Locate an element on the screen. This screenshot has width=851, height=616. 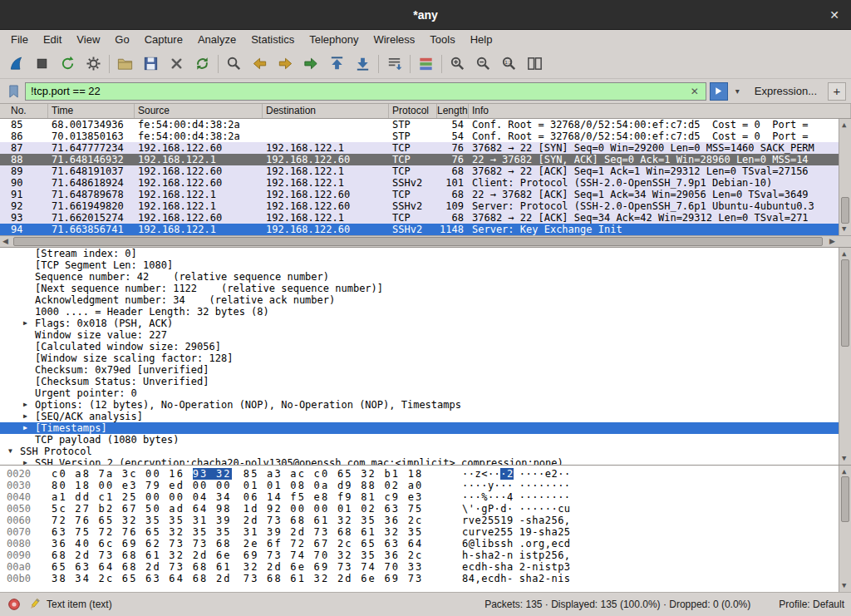
detail-row: ▶[Timestamps] is located at coordinates (426, 428).